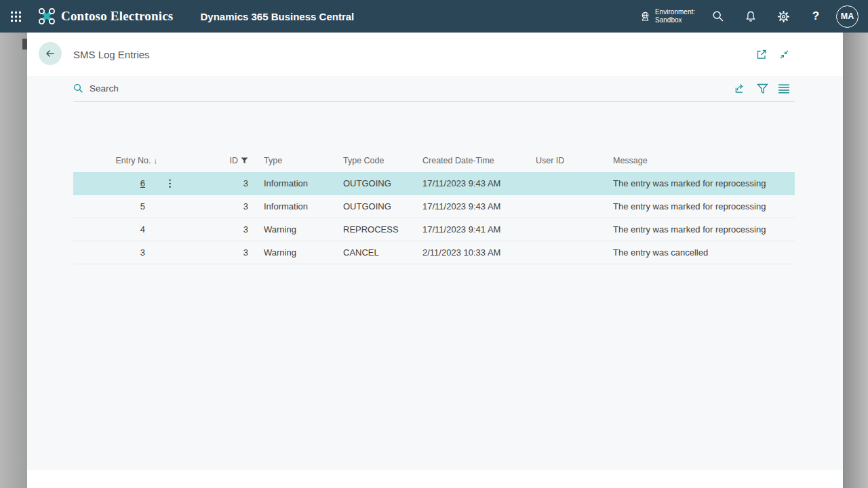  I want to click on filter-funnel-icon, so click(762, 89).